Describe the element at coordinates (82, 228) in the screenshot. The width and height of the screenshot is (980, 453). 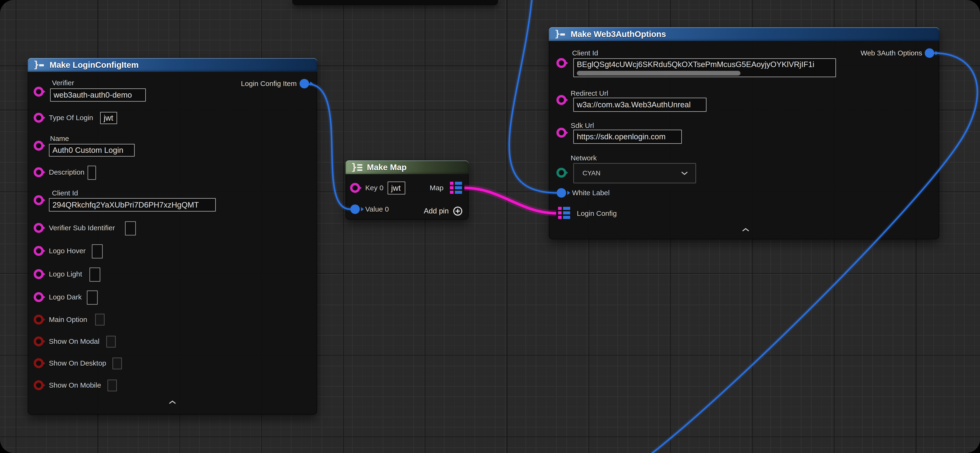
I see `label-verifier-sub-identifier: Verifier Sub Identifier` at that location.